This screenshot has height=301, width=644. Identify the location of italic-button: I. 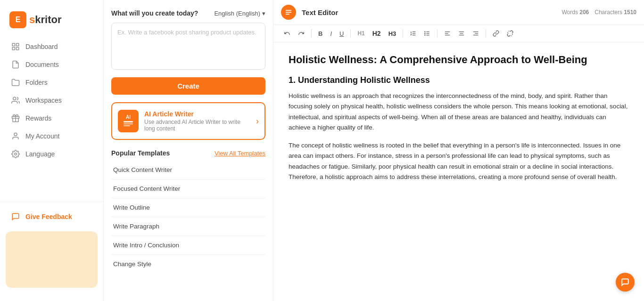
(331, 34).